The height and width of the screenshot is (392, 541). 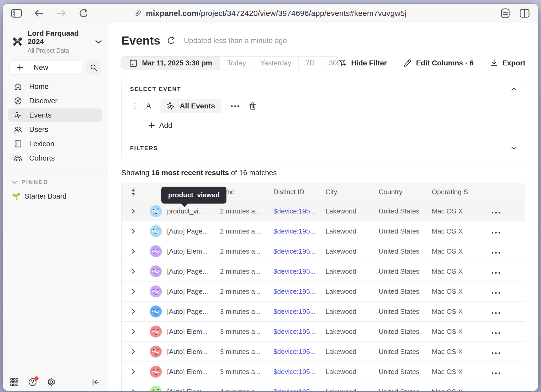 What do you see at coordinates (525, 13) in the screenshot?
I see `split-view-icon` at bounding box center [525, 13].